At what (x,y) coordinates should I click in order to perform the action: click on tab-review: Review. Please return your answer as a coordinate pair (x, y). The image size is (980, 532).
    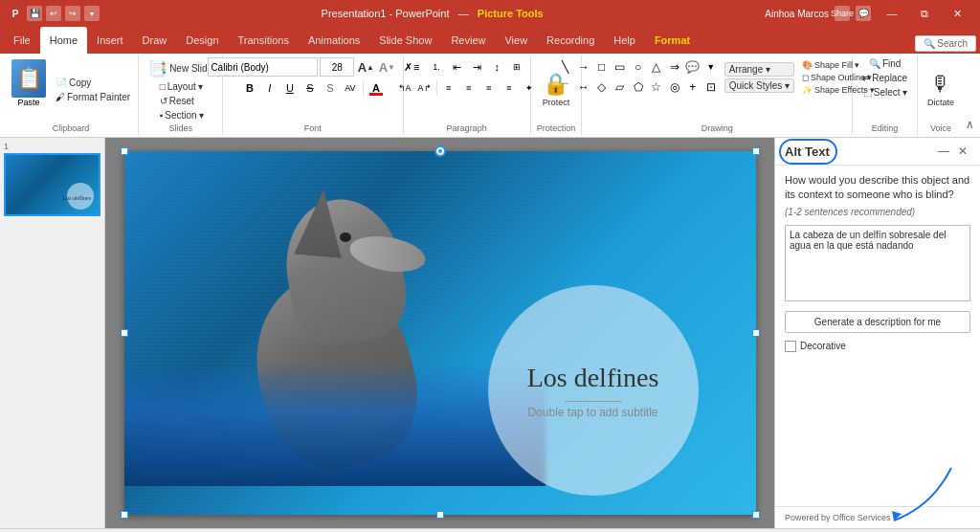
    Looking at the image, I should click on (468, 40).